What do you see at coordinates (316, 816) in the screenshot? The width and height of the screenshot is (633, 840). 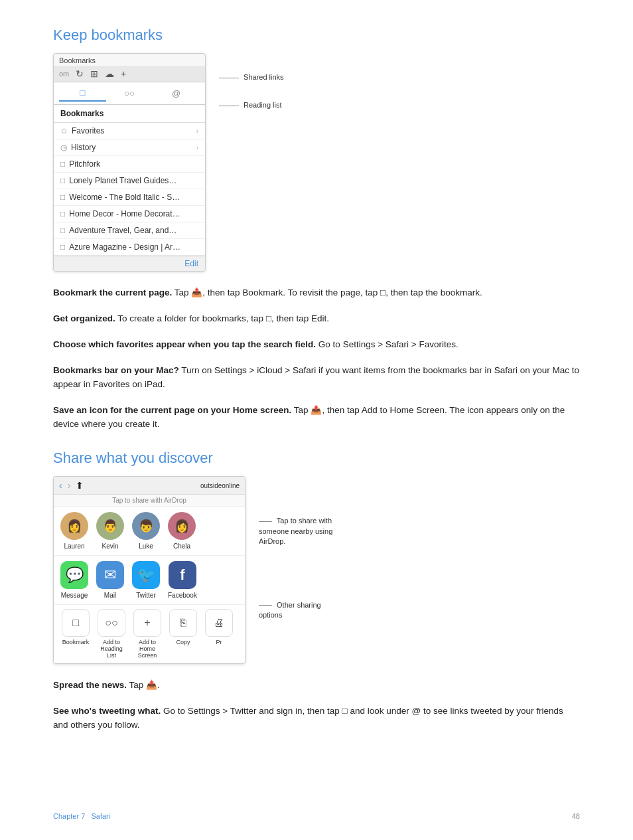 I see `page-footer: Chapter 7 Safari 48` at bounding box center [316, 816].